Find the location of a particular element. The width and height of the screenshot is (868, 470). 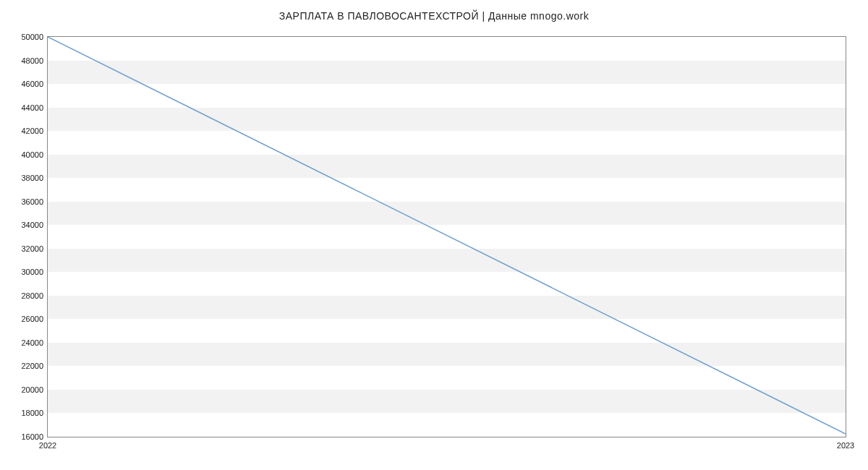

y-tick-label: 26000 is located at coordinates (32, 319).